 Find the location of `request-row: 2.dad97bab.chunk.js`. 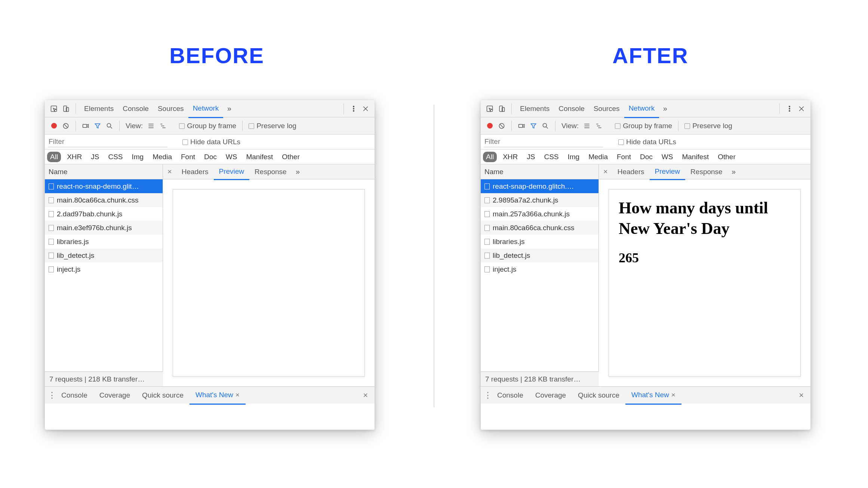

request-row: 2.dad97bab.chunk.js is located at coordinates (104, 214).